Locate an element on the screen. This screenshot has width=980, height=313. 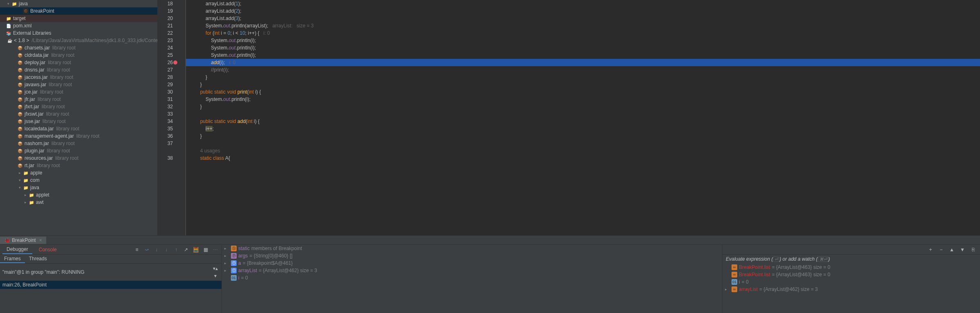
line-number: 35 is located at coordinates (165, 129).